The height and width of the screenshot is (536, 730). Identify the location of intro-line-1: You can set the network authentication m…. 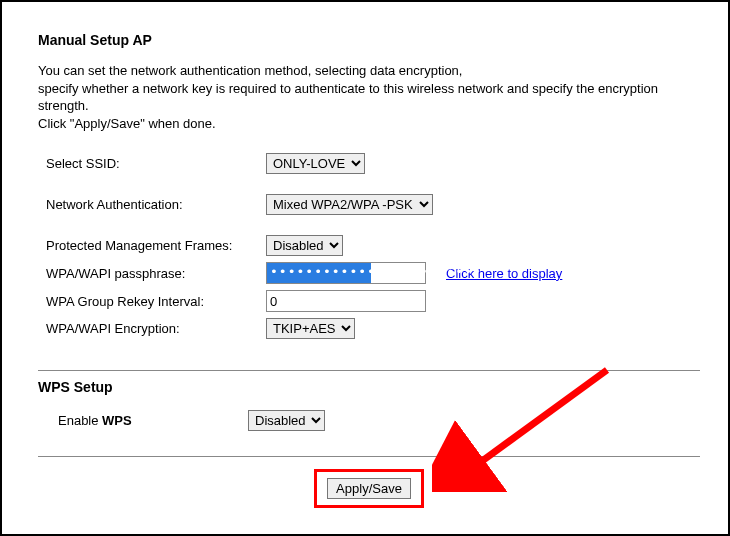
(250, 70).